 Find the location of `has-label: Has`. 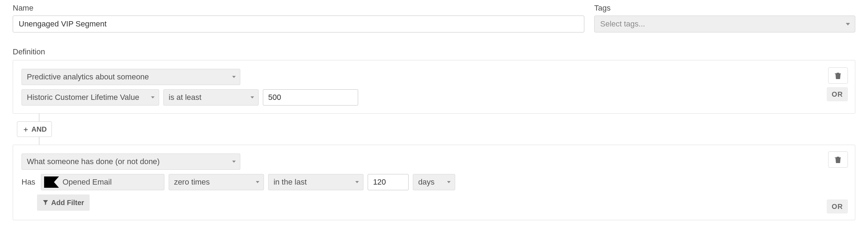

has-label: Has is located at coordinates (28, 182).